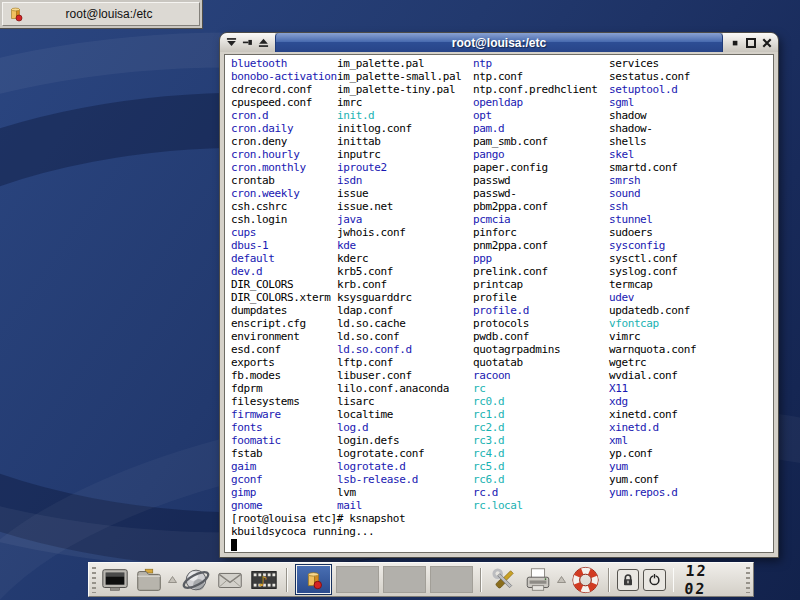 This screenshot has height=600, width=800. I want to click on logout-power-button, so click(654, 580).